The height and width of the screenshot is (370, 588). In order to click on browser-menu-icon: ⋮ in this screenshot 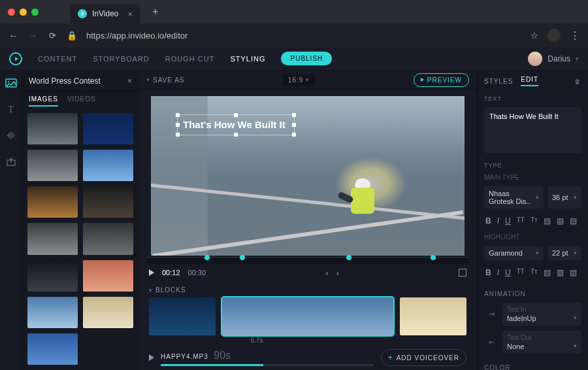, I will do `click(575, 35)`.